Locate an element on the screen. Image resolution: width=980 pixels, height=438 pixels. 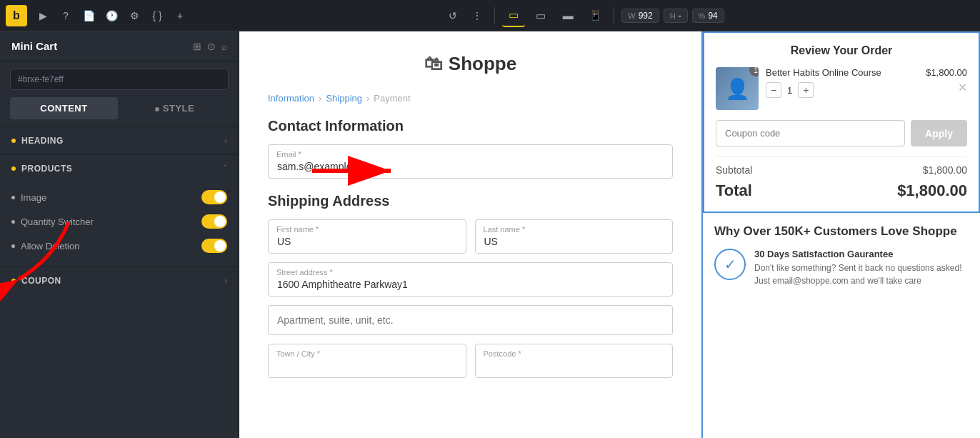
order-subtotal-row: Subtotal $1,800.00 is located at coordinates (841, 166).